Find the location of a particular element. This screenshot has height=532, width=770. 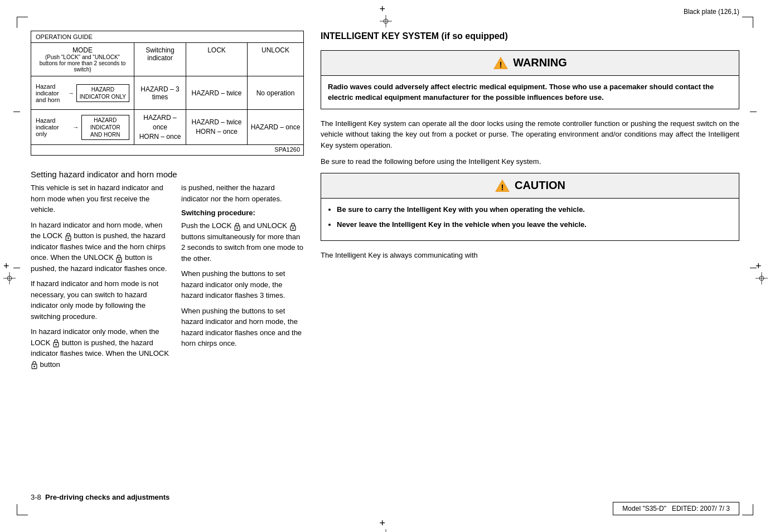

crosshair-top is located at coordinates (385, 9).